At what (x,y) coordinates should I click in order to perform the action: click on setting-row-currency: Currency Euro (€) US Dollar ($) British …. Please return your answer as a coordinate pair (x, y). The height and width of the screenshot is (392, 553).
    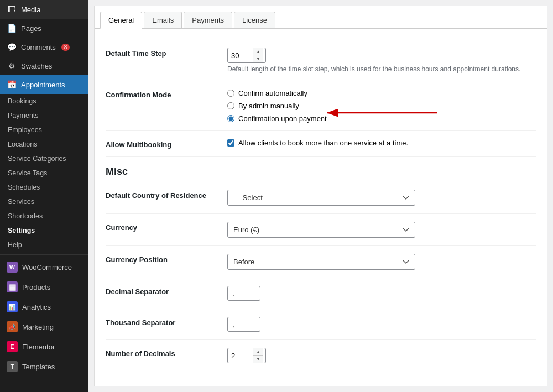
    Looking at the image, I should click on (321, 230).